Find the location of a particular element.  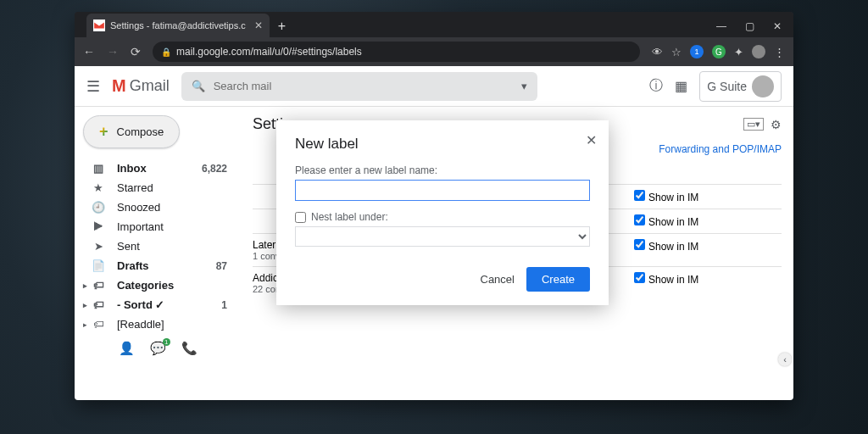

tab-title: Settings - fatima@addictivetips.c is located at coordinates (178, 25).